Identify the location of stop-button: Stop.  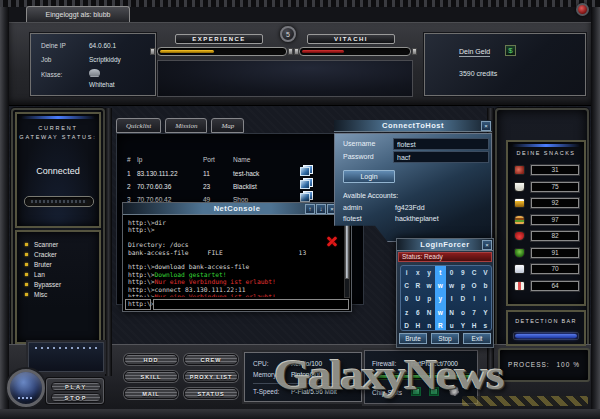
(445, 338).